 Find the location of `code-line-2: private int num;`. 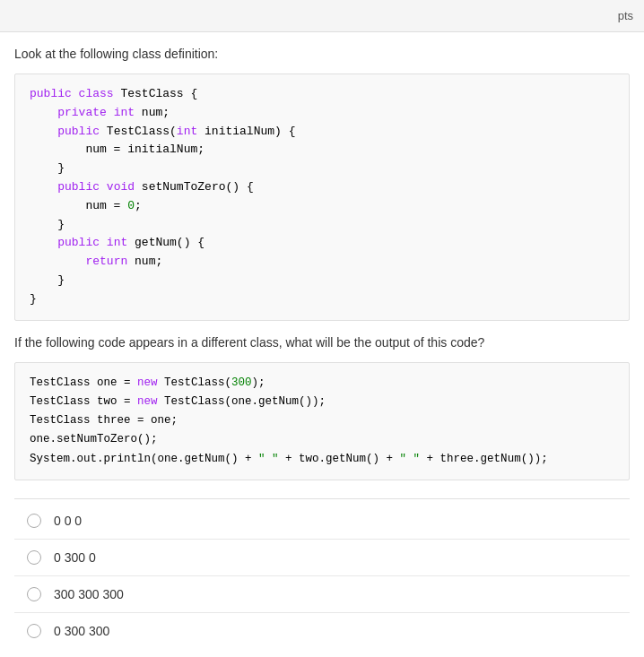

code-line-2: private int num; is located at coordinates (100, 113).